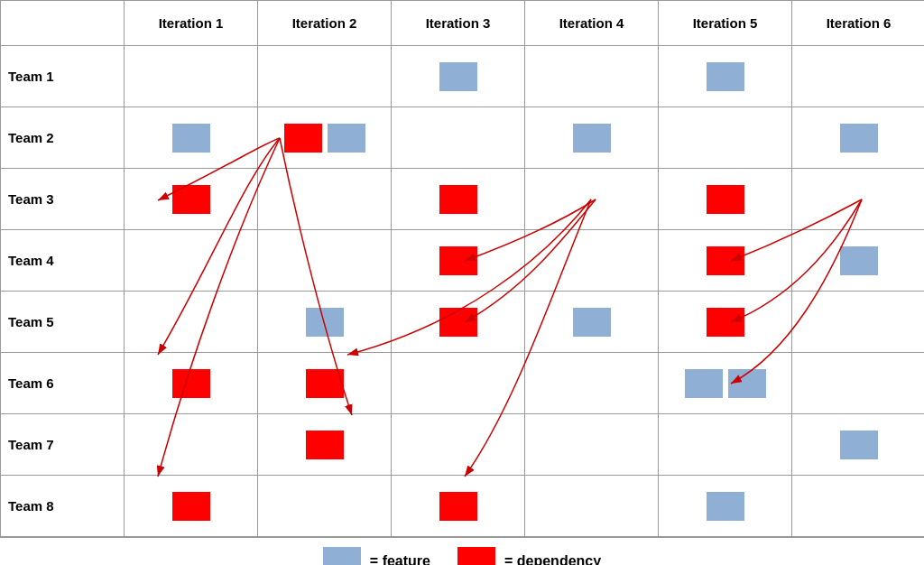 The width and height of the screenshot is (924, 565). What do you see at coordinates (342, 556) in the screenshot?
I see `legend-feature-box` at bounding box center [342, 556].